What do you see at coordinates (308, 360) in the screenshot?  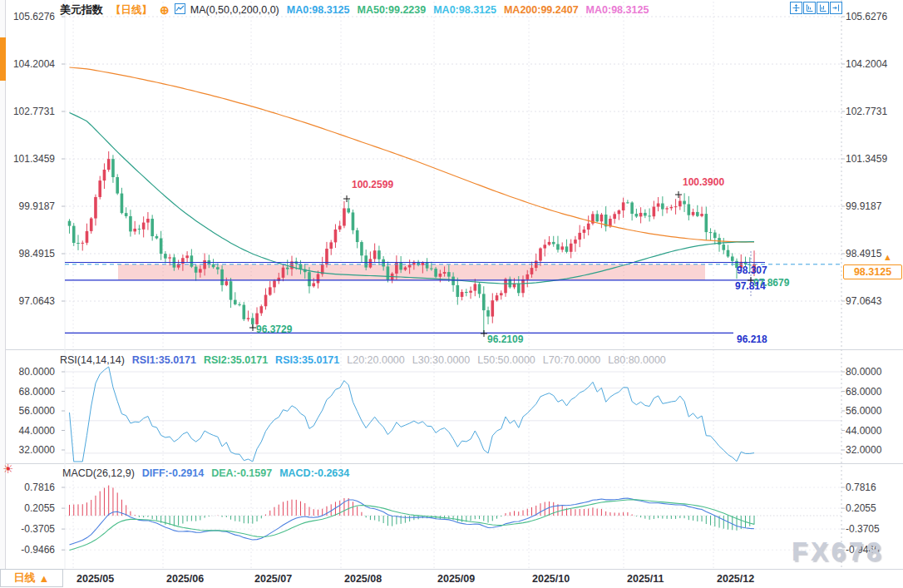 I see `rsi-values-item: RSI3:35.0171` at bounding box center [308, 360].